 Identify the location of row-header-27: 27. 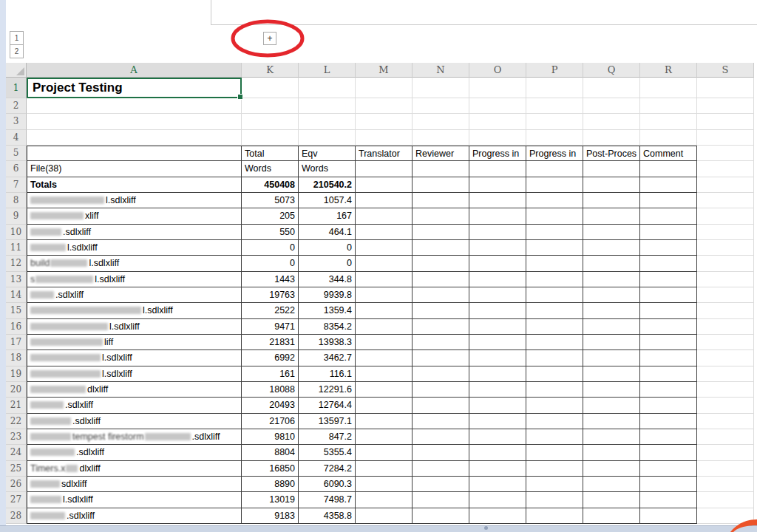
(16, 499).